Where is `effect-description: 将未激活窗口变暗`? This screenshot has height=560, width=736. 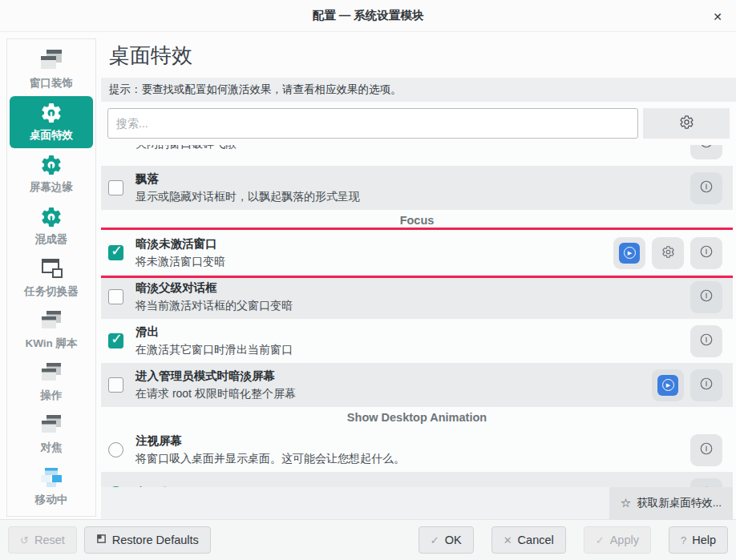 effect-description: 将未激活窗口变暗 is located at coordinates (374, 261).